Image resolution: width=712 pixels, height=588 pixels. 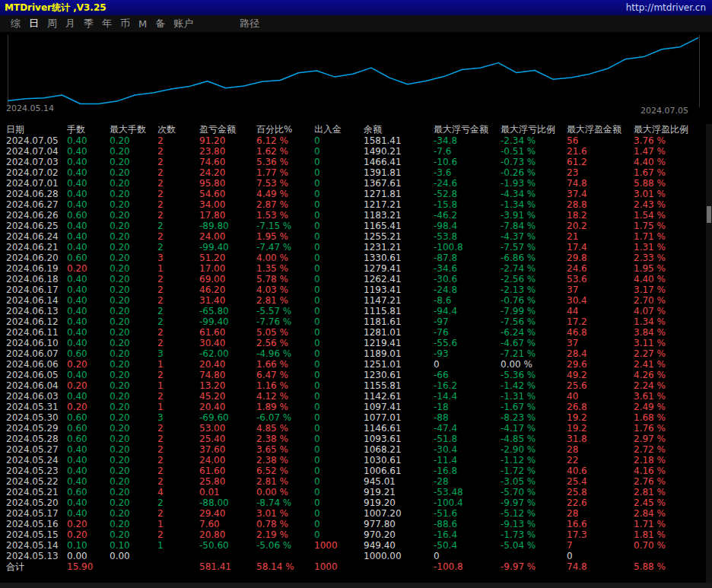 I want to click on cell-balance: 1115.81, so click(x=399, y=311).